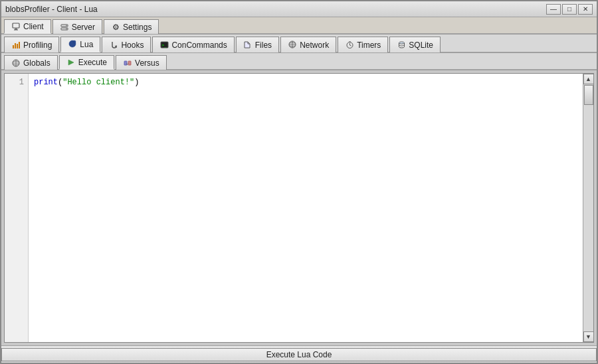 The image size is (598, 364). Describe the element at coordinates (193, 45) in the screenshot. I see `tab-concommands: >_ ConCommands` at that location.